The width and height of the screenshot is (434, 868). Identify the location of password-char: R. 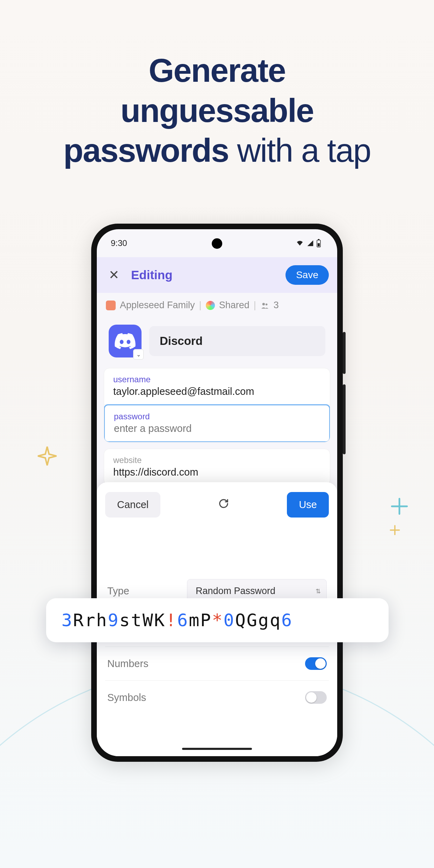
(79, 620).